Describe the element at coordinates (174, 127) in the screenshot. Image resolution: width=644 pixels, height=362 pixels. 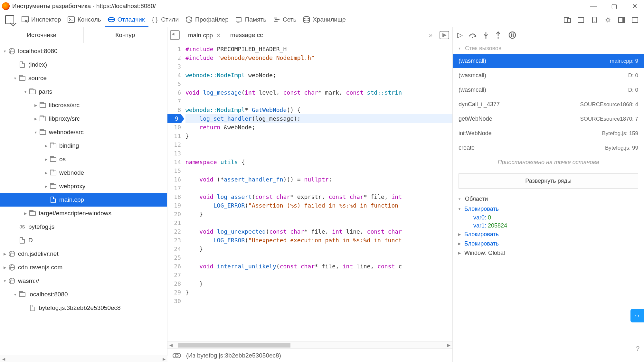
I see `line-number: 10` at that location.